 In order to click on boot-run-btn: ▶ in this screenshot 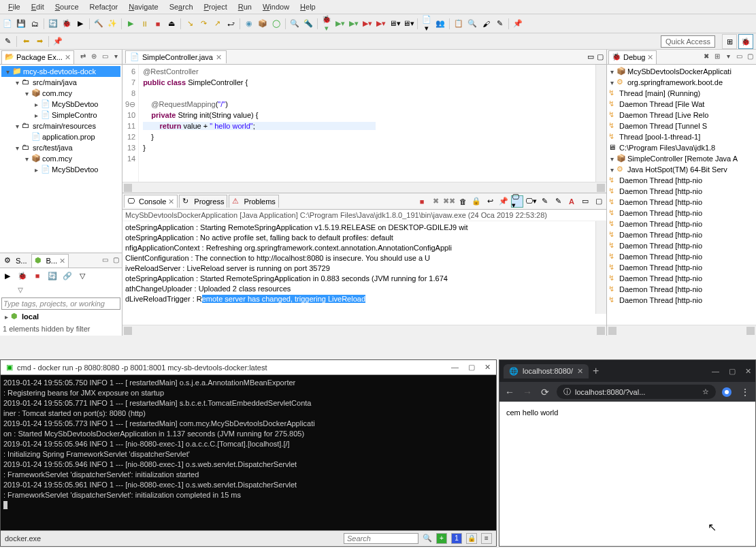, I will do `click(7, 276)`.